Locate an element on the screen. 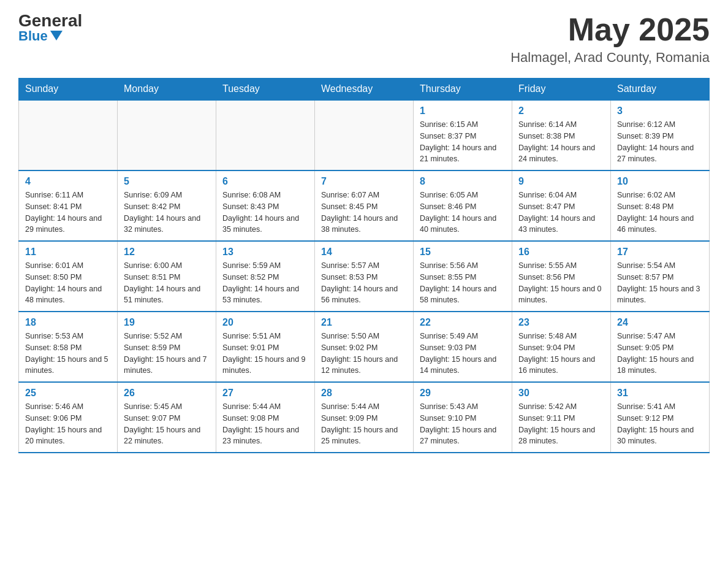  day-number: 4 is located at coordinates (68, 182).